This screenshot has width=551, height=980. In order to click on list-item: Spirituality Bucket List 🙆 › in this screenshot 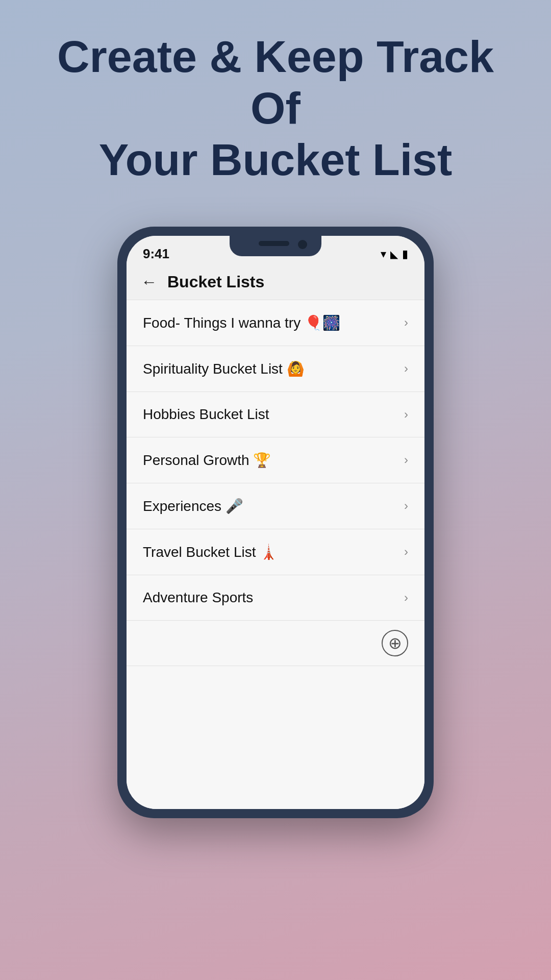, I will do `click(276, 369)`.